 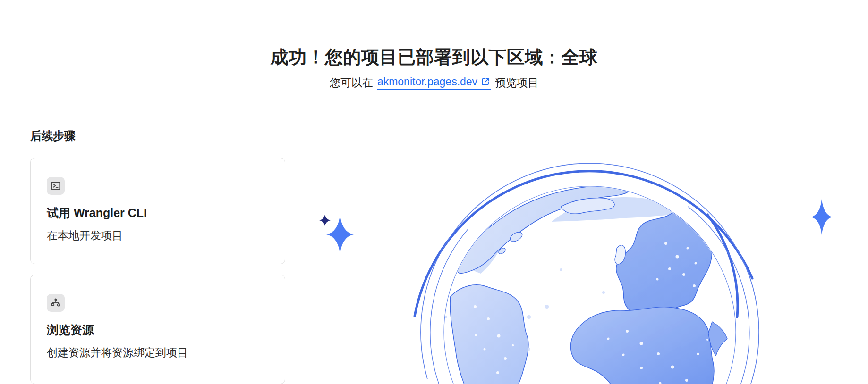 I want to click on external-link-icon, so click(x=485, y=82).